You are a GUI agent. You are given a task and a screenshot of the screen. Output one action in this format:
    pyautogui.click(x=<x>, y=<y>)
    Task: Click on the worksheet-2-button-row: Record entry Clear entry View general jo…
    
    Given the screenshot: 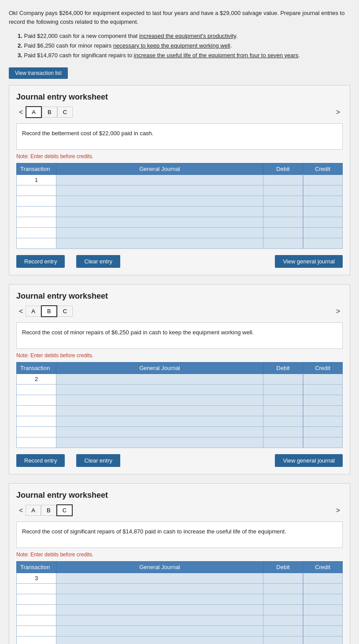 What is the action you would take?
    pyautogui.click(x=180, y=461)
    